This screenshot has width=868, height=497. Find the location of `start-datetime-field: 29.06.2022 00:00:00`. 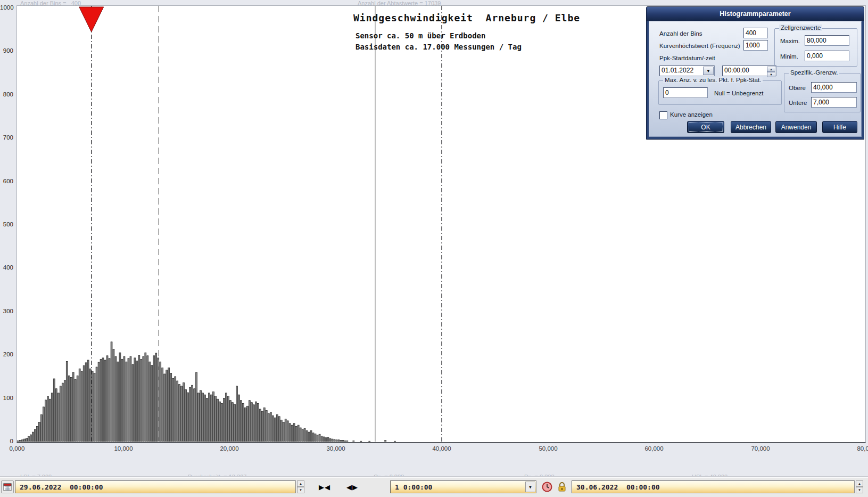

start-datetime-field: 29.06.2022 00:00:00 is located at coordinates (155, 487).